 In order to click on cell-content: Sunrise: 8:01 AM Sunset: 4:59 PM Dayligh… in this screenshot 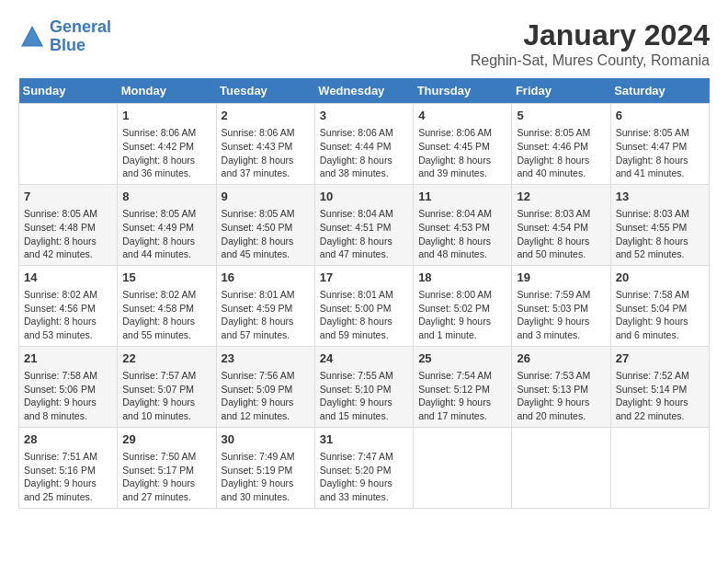, I will do `click(266, 315)`.